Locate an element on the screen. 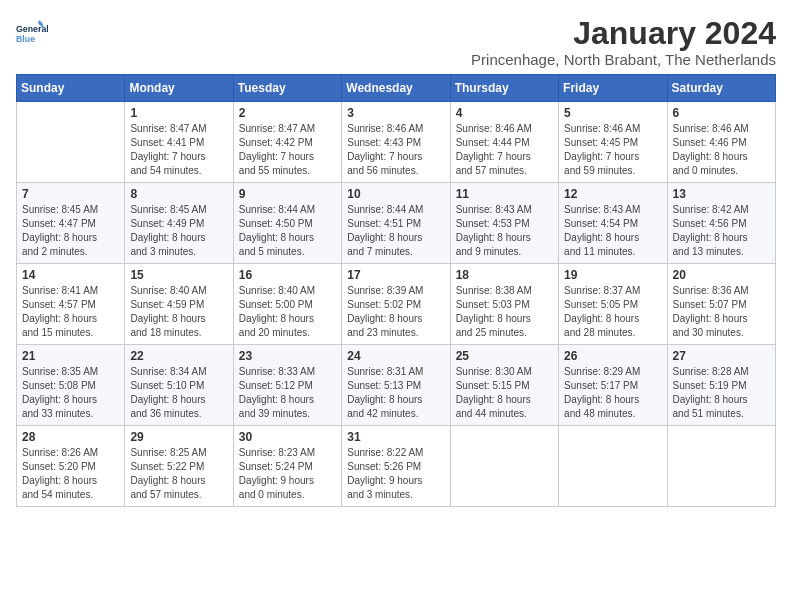  calendar-cell: 30Sunrise: 8:23 AM Sunset: 5:24 PM Dayli… is located at coordinates (287, 466).